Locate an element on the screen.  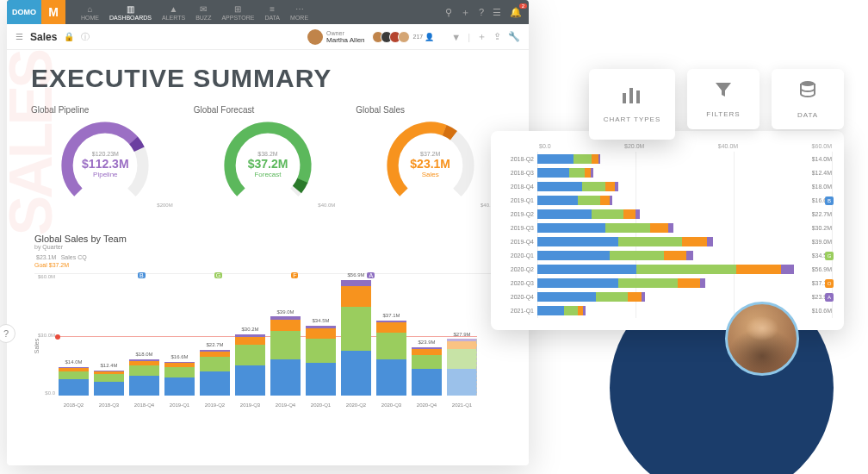
share-icon: ⇪ is located at coordinates (498, 36).